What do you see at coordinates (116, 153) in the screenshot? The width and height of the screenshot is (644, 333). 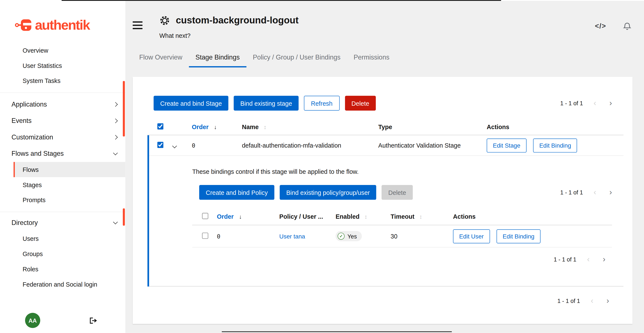 I see `chevron-down-icon` at bounding box center [116, 153].